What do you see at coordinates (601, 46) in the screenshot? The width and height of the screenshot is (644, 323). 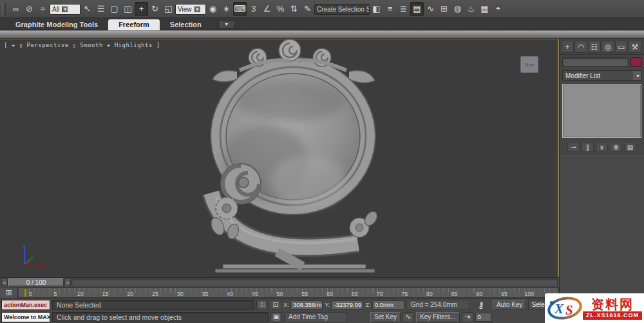 I see `command-panel-tabs: +◠☷◎▭⚒` at bounding box center [601, 46].